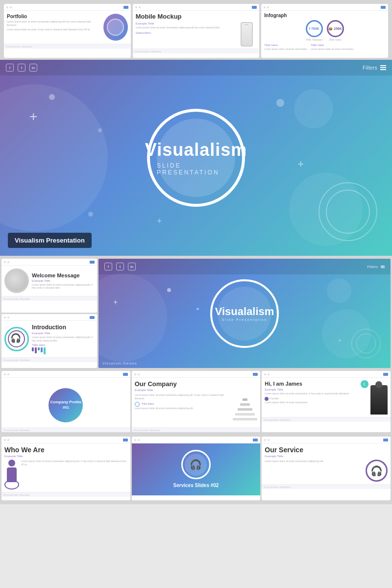 Image resolution: width=392 pixels, height=588 pixels. What do you see at coordinates (22, 68) in the screenshot?
I see `social-icons: f t in` at bounding box center [22, 68].